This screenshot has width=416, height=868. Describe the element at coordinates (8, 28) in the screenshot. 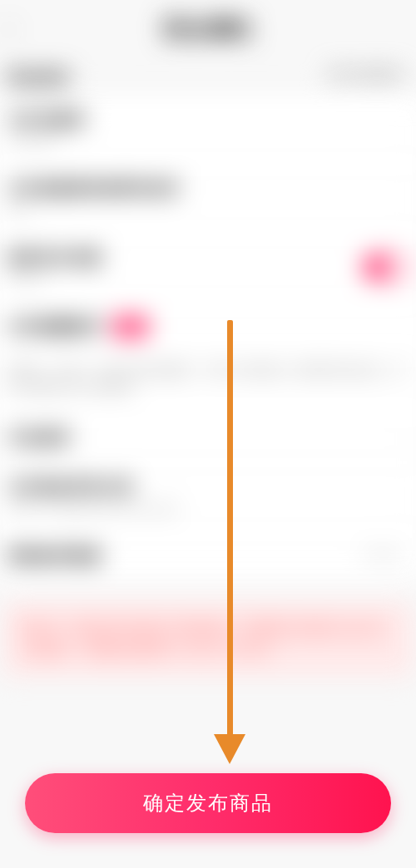

I see `back-button: ‹` at that location.